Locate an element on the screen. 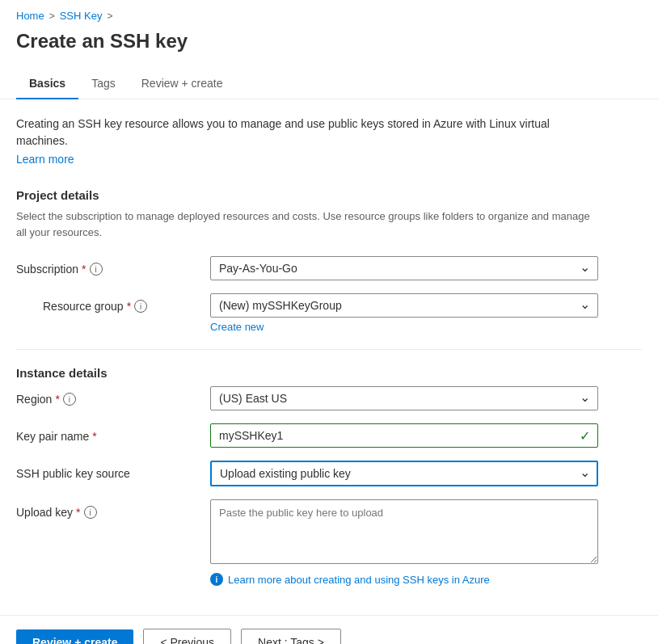 The width and height of the screenshot is (658, 644). ssh-key-source-select: Generate new key pair Use existing key s… is located at coordinates (404, 474).